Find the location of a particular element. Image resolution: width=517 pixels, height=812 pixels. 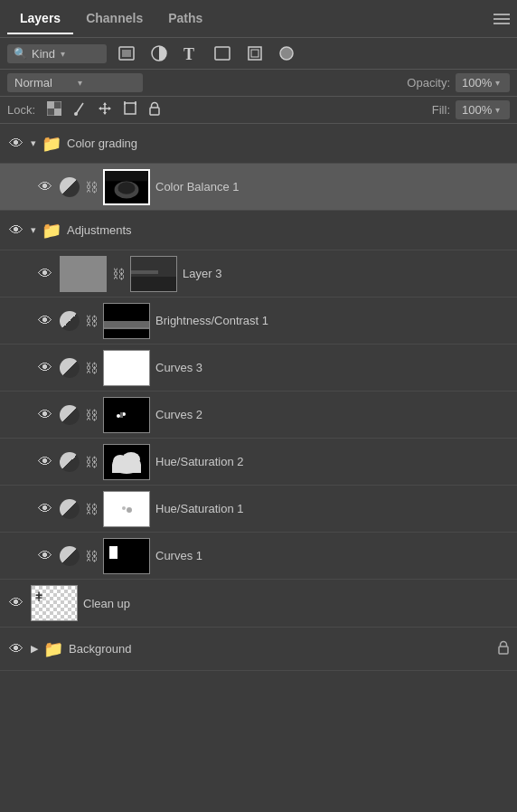

collapse-icon-background: ▶ is located at coordinates (34, 649).